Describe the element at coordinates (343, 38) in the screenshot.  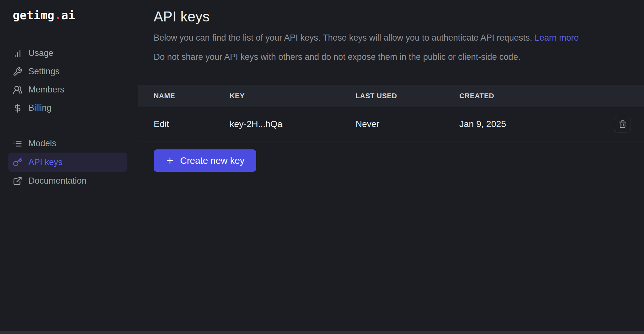
I see `description-text: Below you can find the list of your API …` at that location.